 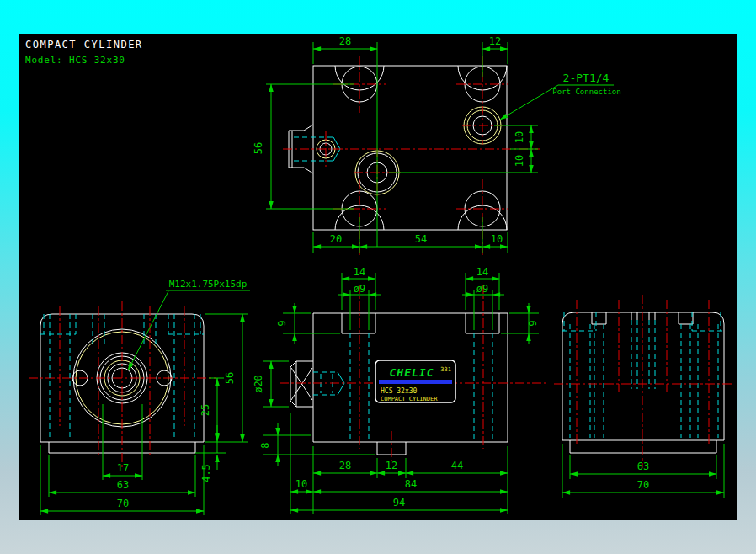 I want to click on nameplate-code: 331, so click(x=446, y=370).